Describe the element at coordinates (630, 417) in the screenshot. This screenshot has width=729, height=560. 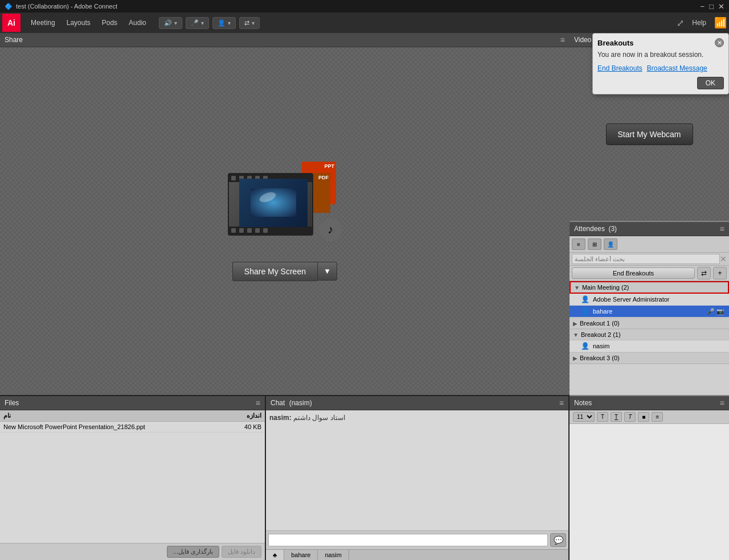
I see `notes-italic-btn: T` at that location.